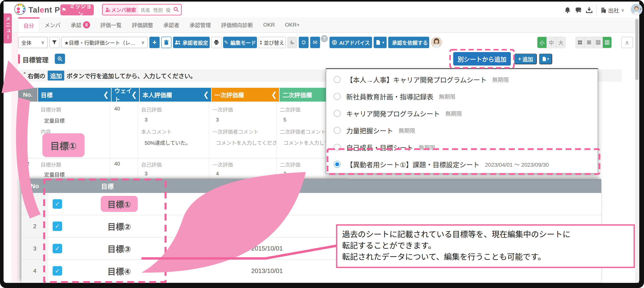 The height and width of the screenshot is (288, 644). Describe the element at coordinates (243, 169) in the screenshot. I see `first-eval-cell: 一次評価 4 一次評価者コメント` at that location.